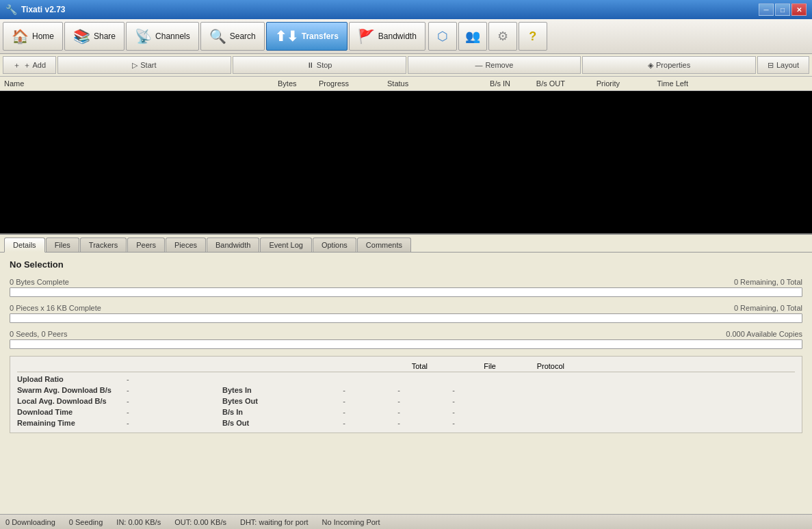 The image size is (812, 529). Describe the element at coordinates (443, 36) in the screenshot. I see `peers-icon-button: ⬡` at that location.